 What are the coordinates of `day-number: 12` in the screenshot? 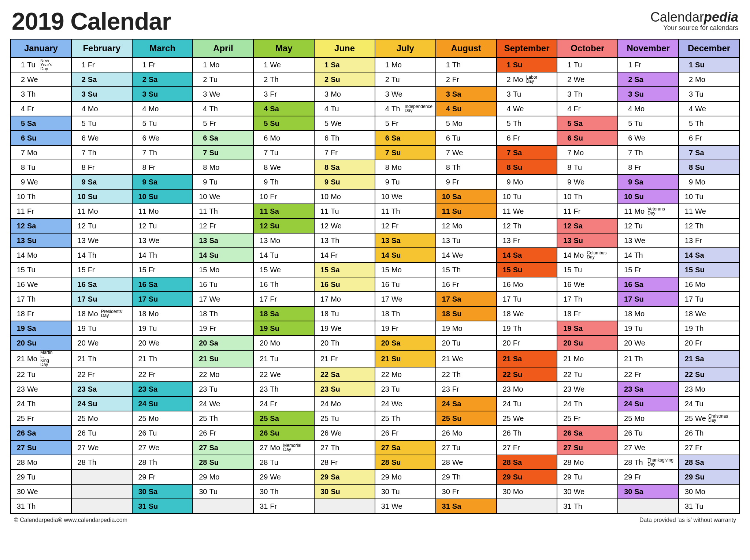 It's located at (201, 226).